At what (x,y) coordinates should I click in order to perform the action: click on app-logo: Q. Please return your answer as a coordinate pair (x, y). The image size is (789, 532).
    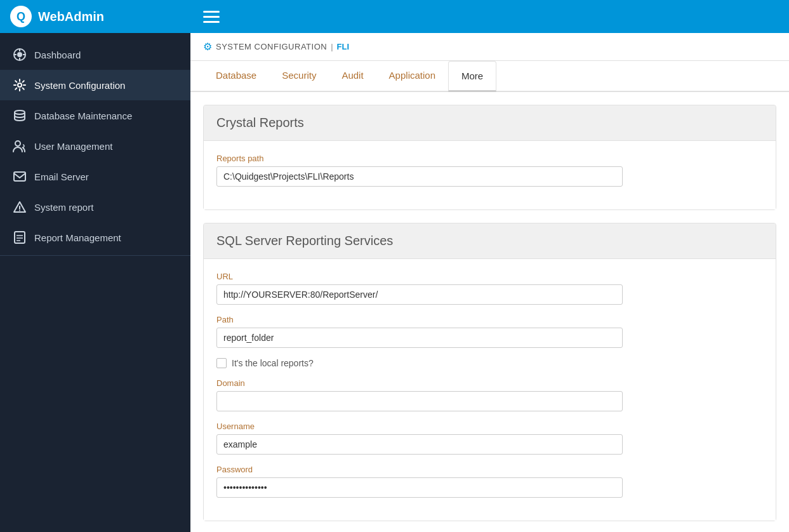
    Looking at the image, I should click on (21, 17).